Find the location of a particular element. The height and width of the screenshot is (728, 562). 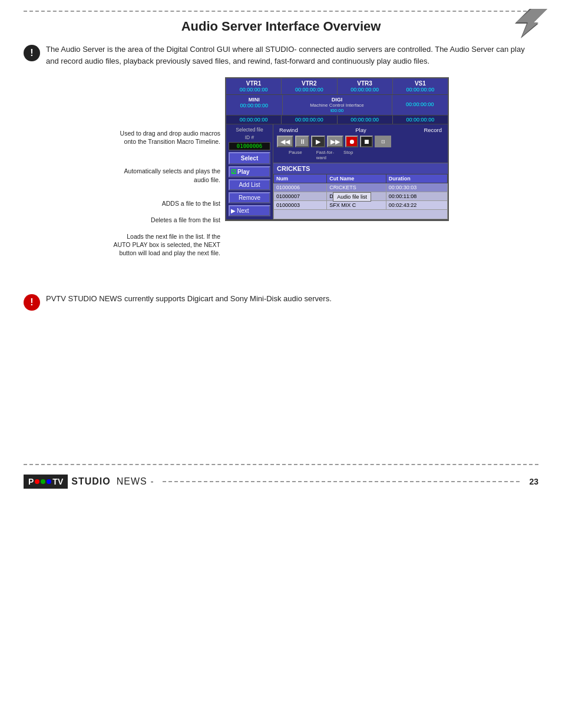

intro-text: The Audio Server is the area of the Digi… is located at coordinates (292, 55).